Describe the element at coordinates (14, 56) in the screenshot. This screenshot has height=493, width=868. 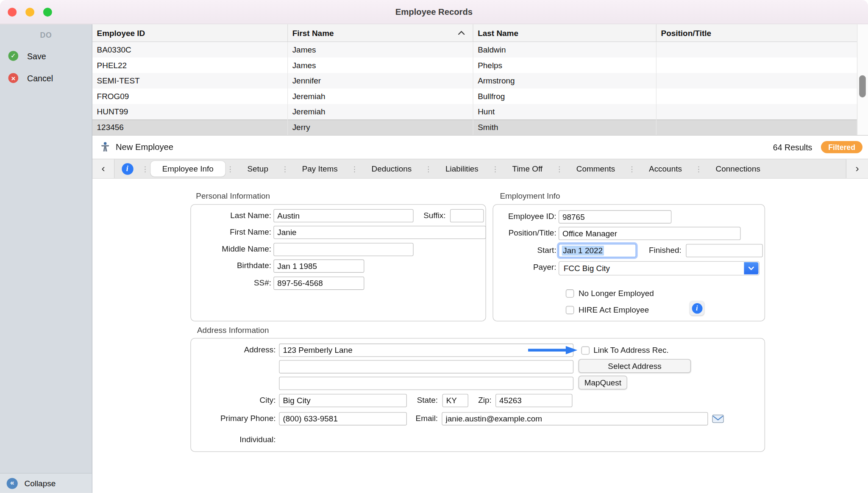
I see `save-check-icon: ✓` at that location.